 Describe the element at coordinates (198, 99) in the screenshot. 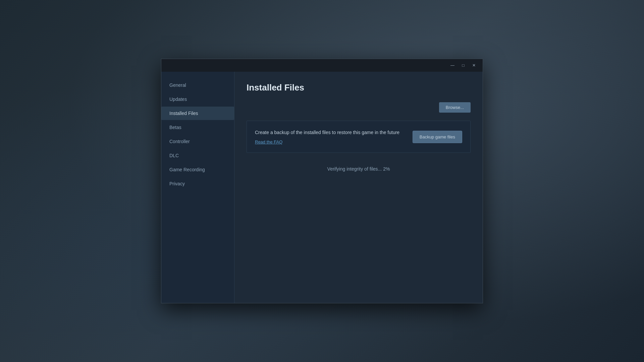

I see `sidebar-item-updates: Updates` at that location.